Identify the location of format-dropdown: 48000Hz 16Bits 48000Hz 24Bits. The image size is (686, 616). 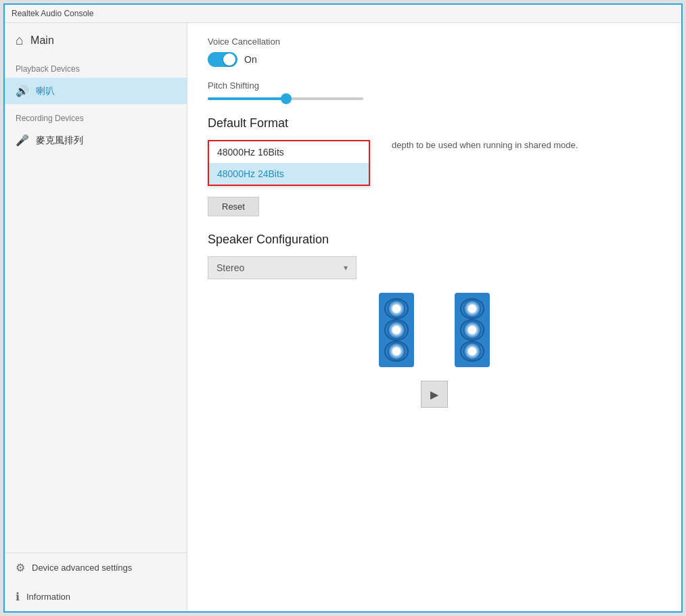
(289, 163).